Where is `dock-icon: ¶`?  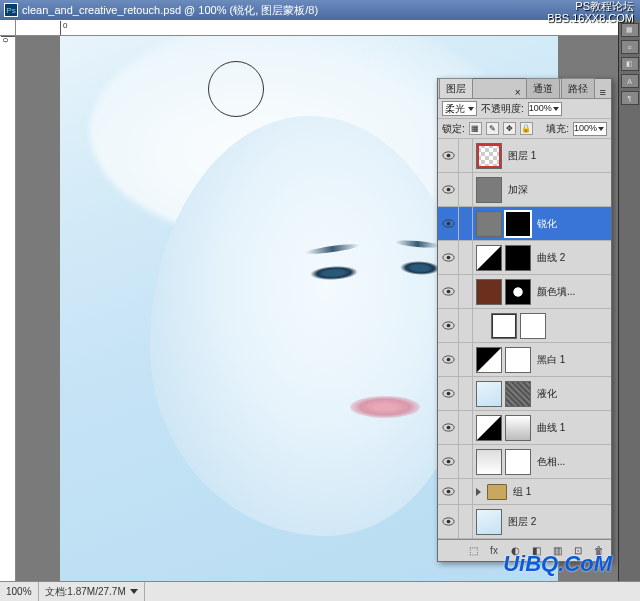 dock-icon: ¶ is located at coordinates (630, 98).